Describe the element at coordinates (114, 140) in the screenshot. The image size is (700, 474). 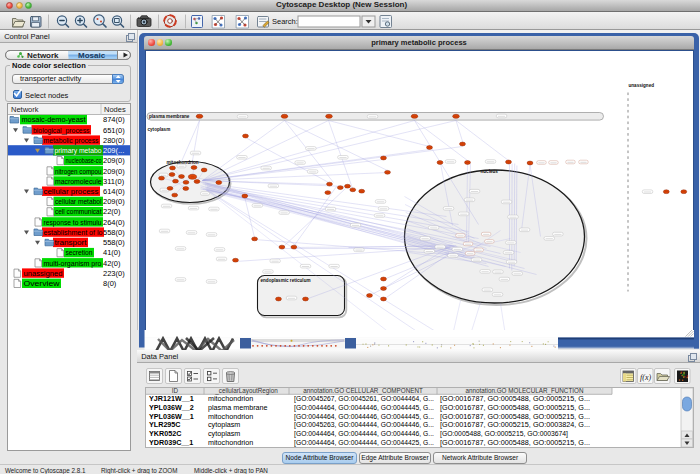
I see `svg-text: 280(0)` at that location.